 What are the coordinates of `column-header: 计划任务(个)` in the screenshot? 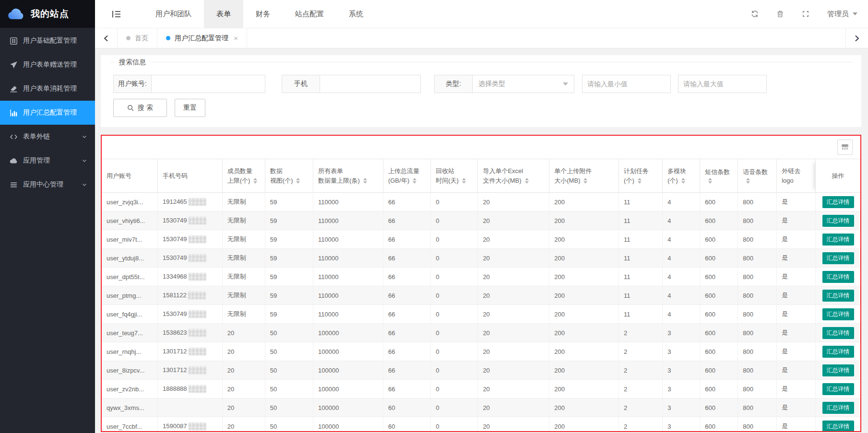 It's located at (641, 176).